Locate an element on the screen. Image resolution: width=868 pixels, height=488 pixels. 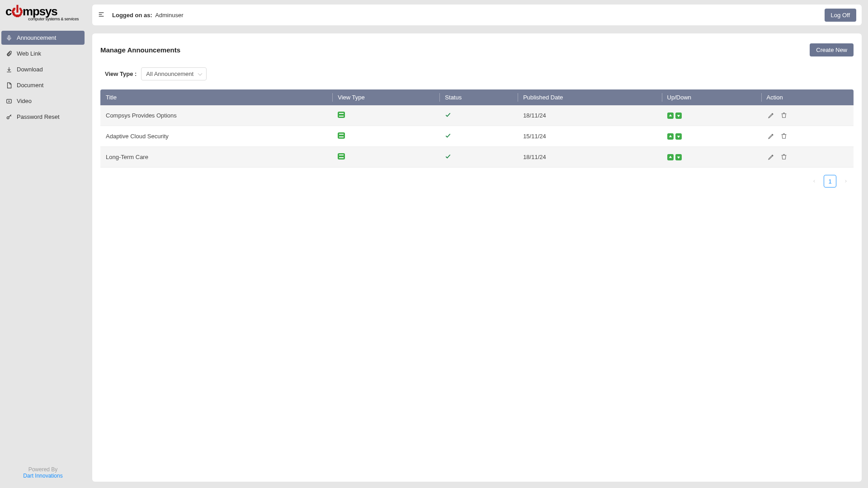
cell-title: Long-Term Care is located at coordinates (216, 157).